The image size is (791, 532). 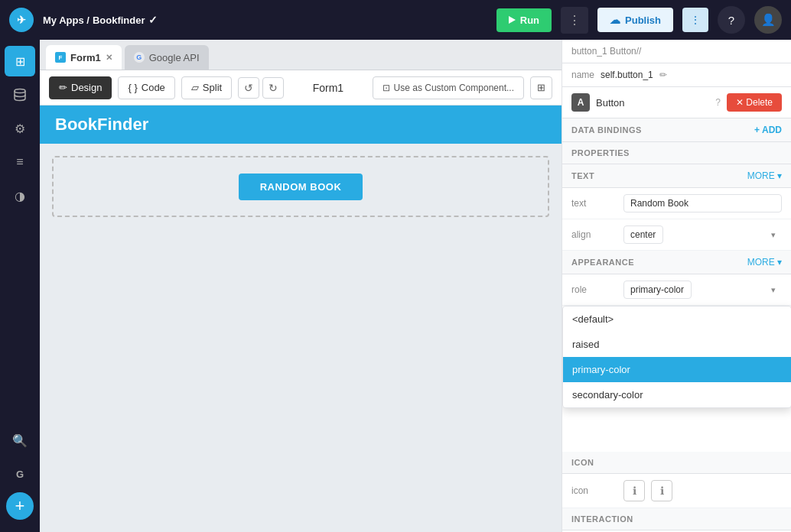 What do you see at coordinates (20, 506) in the screenshot?
I see `add-item-button: +` at bounding box center [20, 506].